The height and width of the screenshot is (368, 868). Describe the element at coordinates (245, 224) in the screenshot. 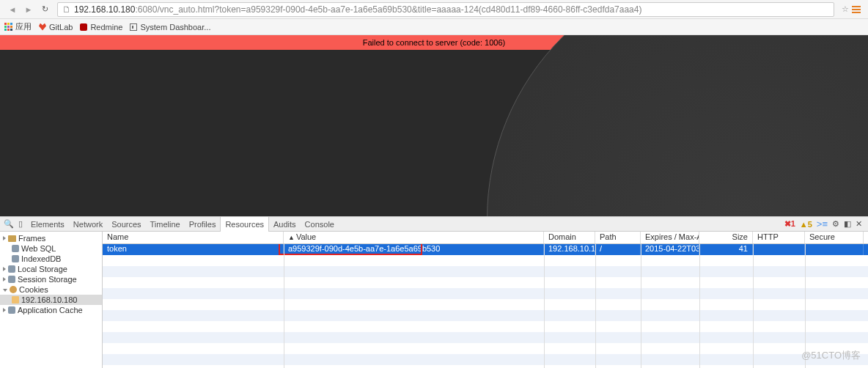

I see `tab-resources: Resources` at that location.